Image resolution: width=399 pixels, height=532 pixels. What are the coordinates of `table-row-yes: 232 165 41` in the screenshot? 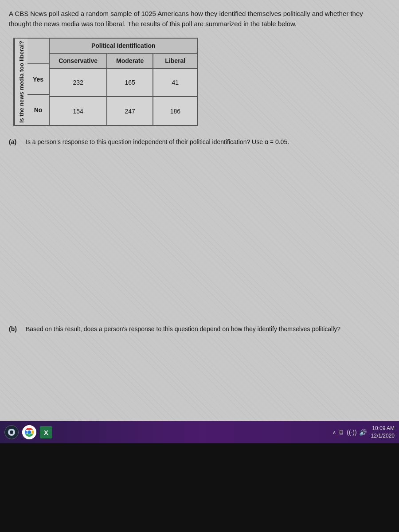 It's located at (123, 82).